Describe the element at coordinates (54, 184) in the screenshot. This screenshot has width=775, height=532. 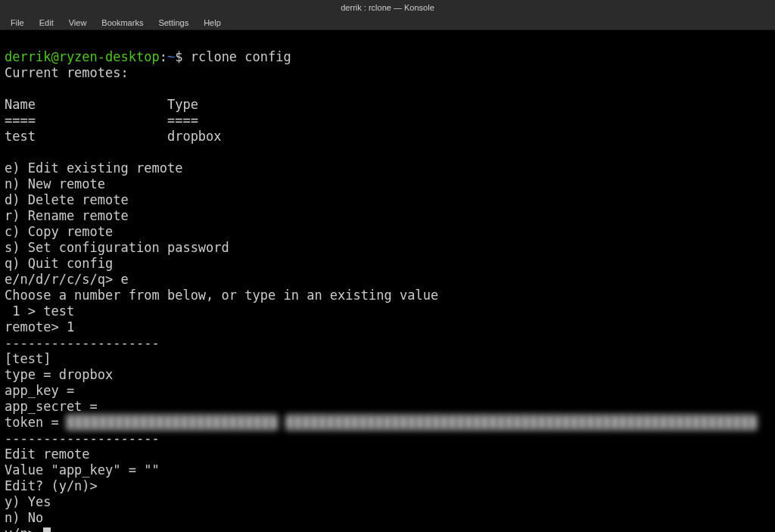
I see `output-line: n) New remote` at that location.